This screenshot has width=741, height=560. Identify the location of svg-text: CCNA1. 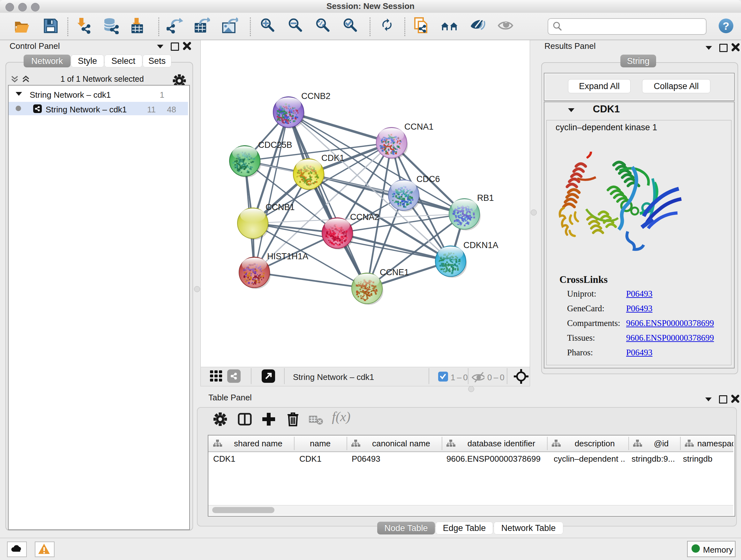
(419, 127).